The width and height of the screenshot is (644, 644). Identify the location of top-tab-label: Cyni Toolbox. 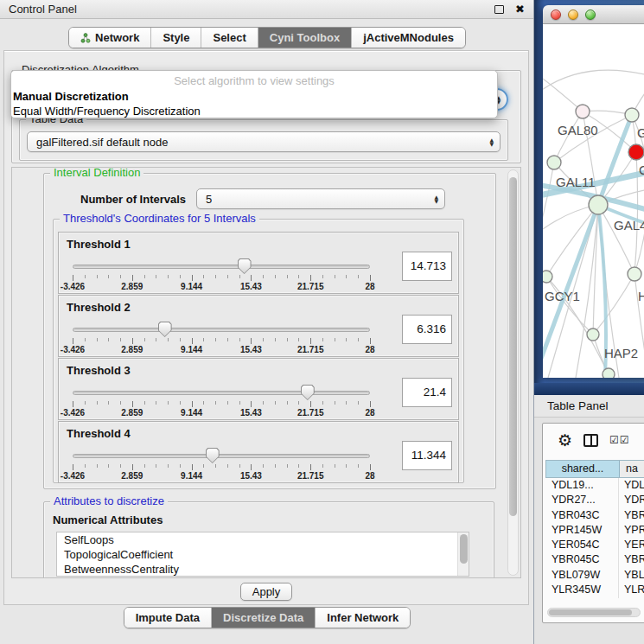
(304, 38).